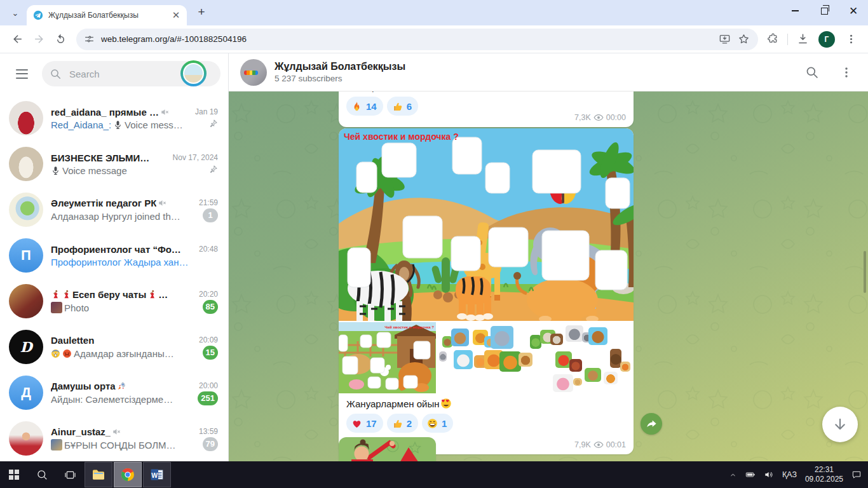  What do you see at coordinates (114, 347) in the screenshot?
I see `chat-list-item-6: DDauletten20:09Адамдар азғынданы…15` at bounding box center [114, 347].